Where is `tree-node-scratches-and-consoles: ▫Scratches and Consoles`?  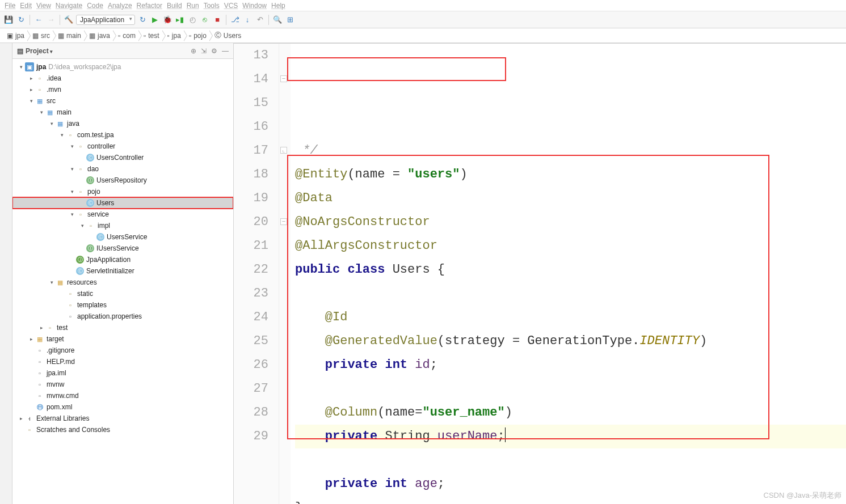
tree-node-scratches-and-consoles: ▫Scratches and Consoles is located at coordinates (123, 430).